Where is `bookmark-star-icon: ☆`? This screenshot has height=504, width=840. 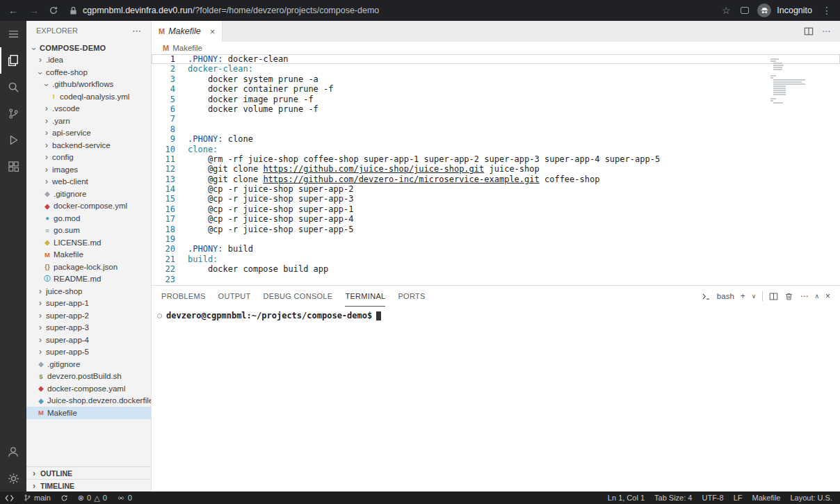
bookmark-star-icon: ☆ is located at coordinates (726, 10).